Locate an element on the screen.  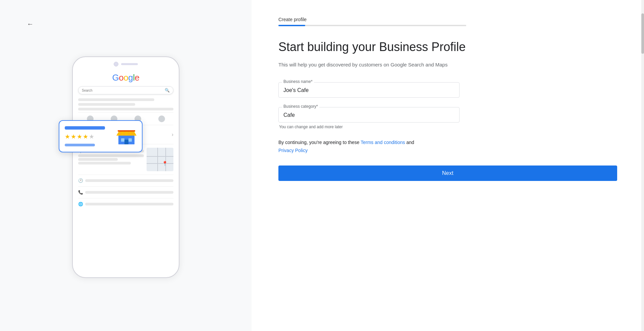
legal-conjunction: and is located at coordinates (410, 142).